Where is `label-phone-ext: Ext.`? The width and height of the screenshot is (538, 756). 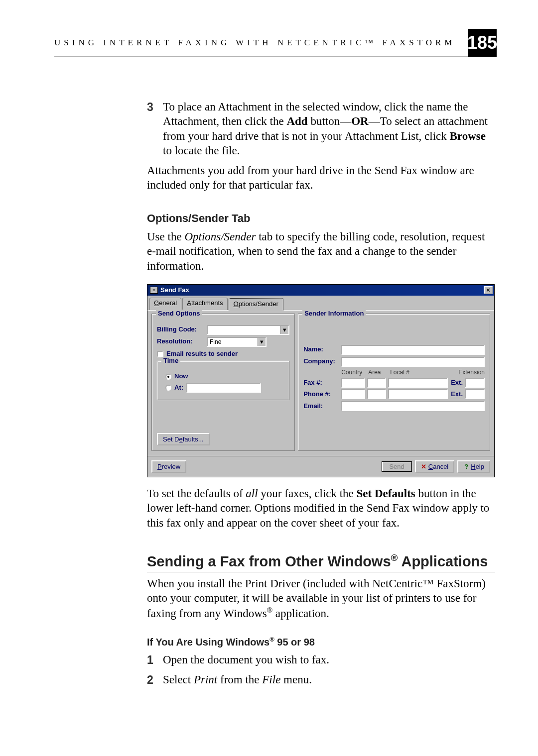
label-phone-ext: Ext. is located at coordinates (457, 394).